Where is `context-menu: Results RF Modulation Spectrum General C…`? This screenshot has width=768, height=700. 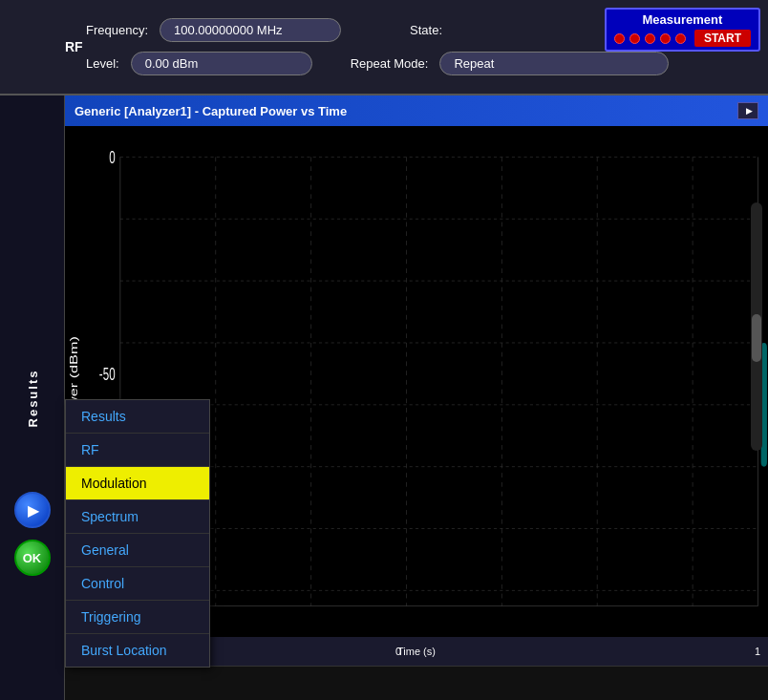 context-menu: Results RF Modulation Spectrum General C… is located at coordinates (138, 533).